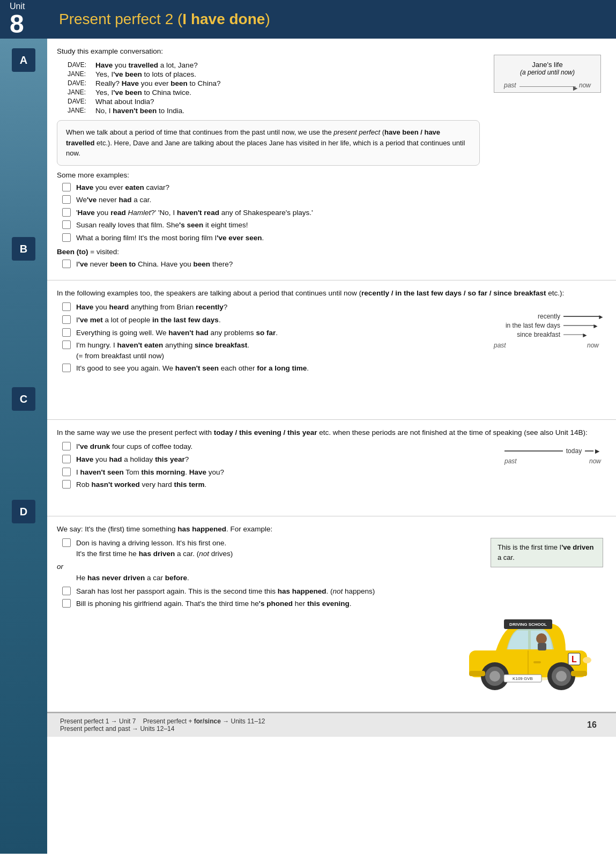  What do you see at coordinates (330, 433) in the screenshot?
I see `section-c-intro: In the same way we use the present perfe…` at bounding box center [330, 433].